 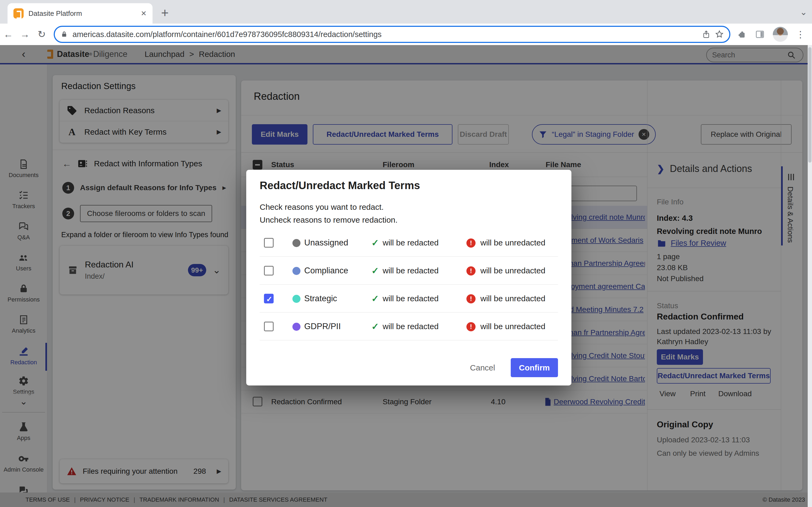 What do you see at coordinates (483, 368) in the screenshot?
I see `cancel-button: Cancel` at bounding box center [483, 368].